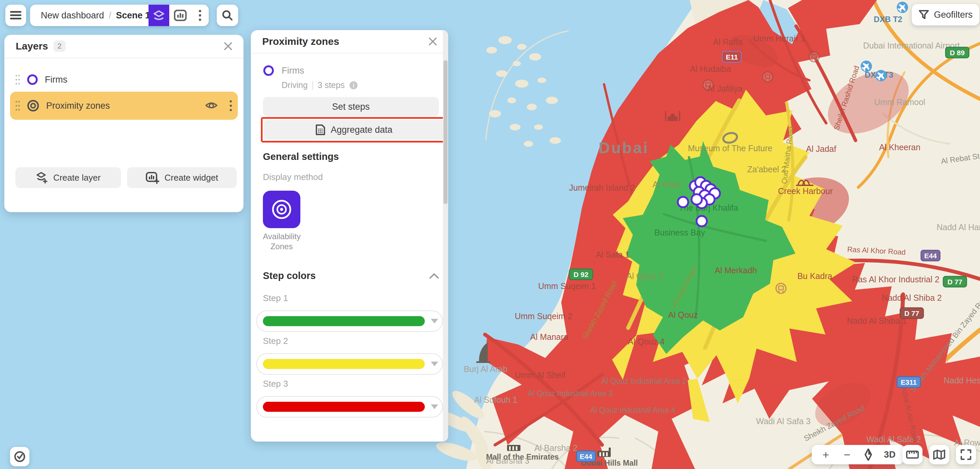 Image resolution: width=980 pixels, height=469 pixels. Describe the element at coordinates (779, 38) in the screenshot. I see `map-label: Umm Hurair 1` at that location.